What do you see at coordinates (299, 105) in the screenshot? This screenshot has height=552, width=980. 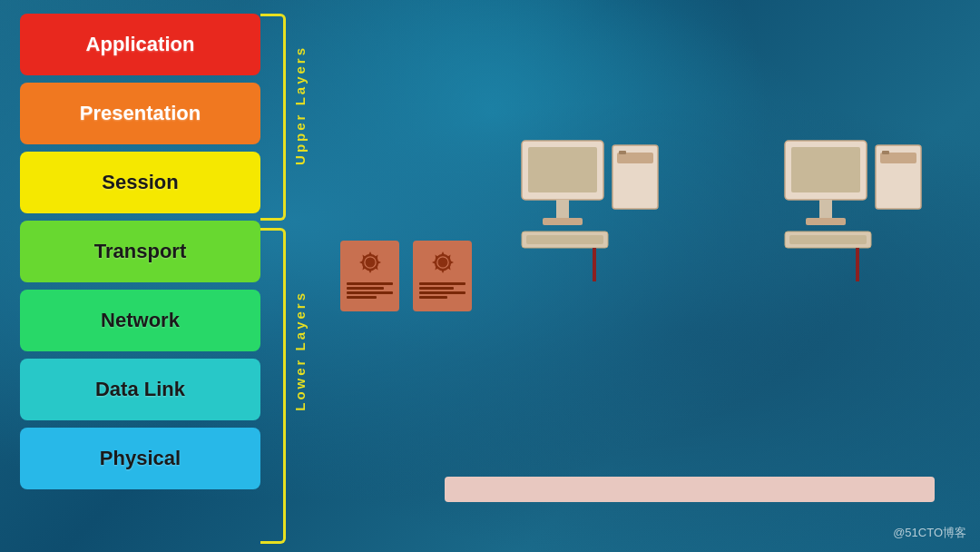 I see `upper-layers-label: Upper Layers` at bounding box center [299, 105].